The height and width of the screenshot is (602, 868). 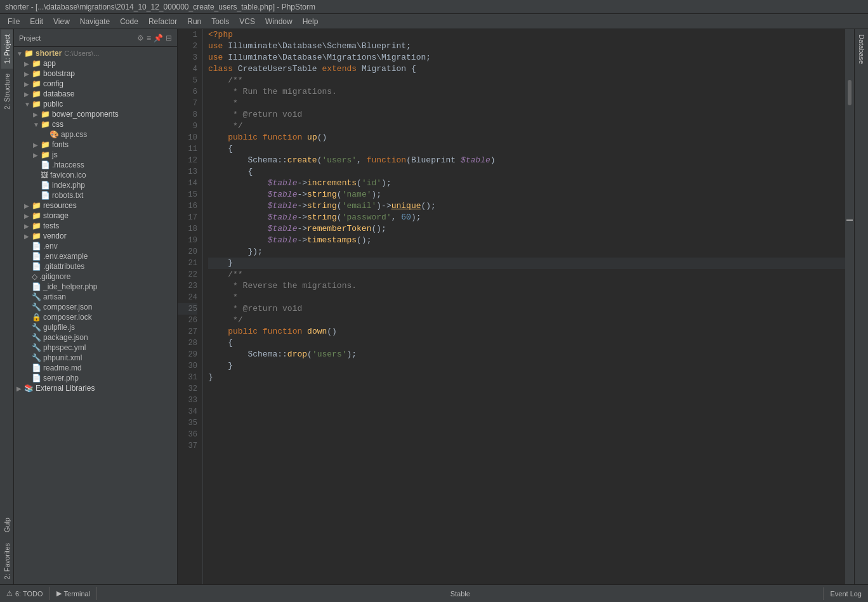 I want to click on terminal-icon: ▶, so click(x=59, y=594).